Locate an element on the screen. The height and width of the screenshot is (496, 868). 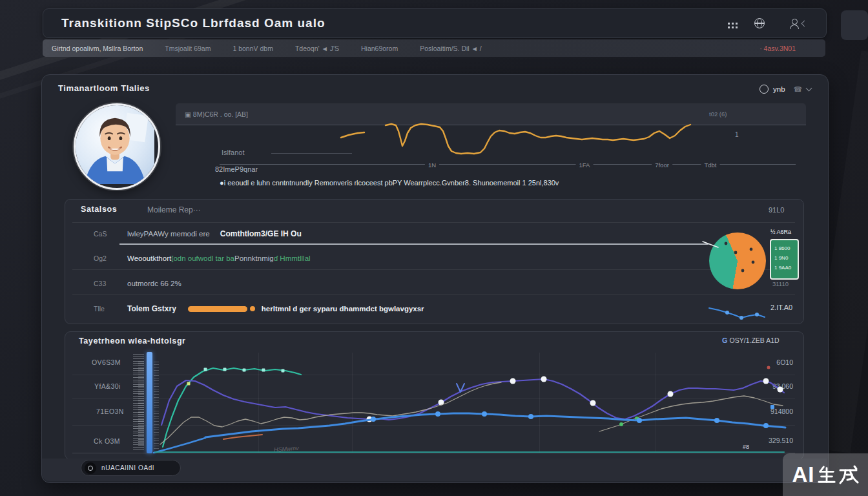
sales-subtitle: Moileme Rep··· is located at coordinates (174, 210).